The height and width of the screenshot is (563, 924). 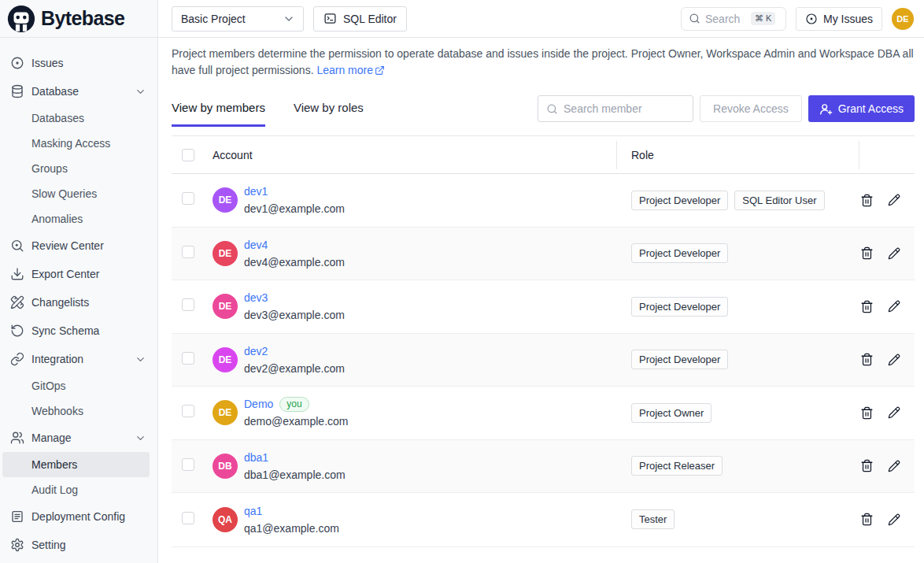 I want to click on avatar: DB, so click(x=225, y=466).